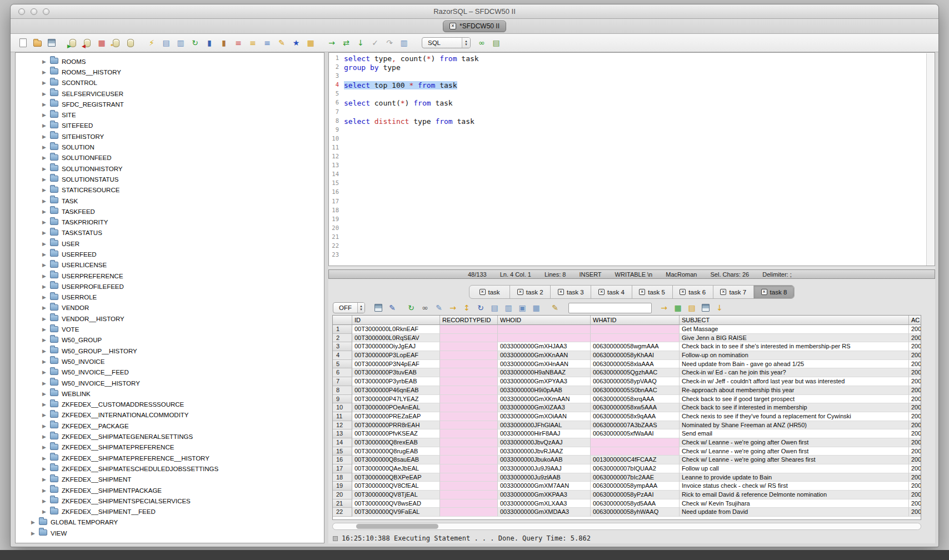  What do you see at coordinates (545, 364) in the screenshot?
I see `cell-whoid: 0033000000GmXHnAAN` at bounding box center [545, 364].